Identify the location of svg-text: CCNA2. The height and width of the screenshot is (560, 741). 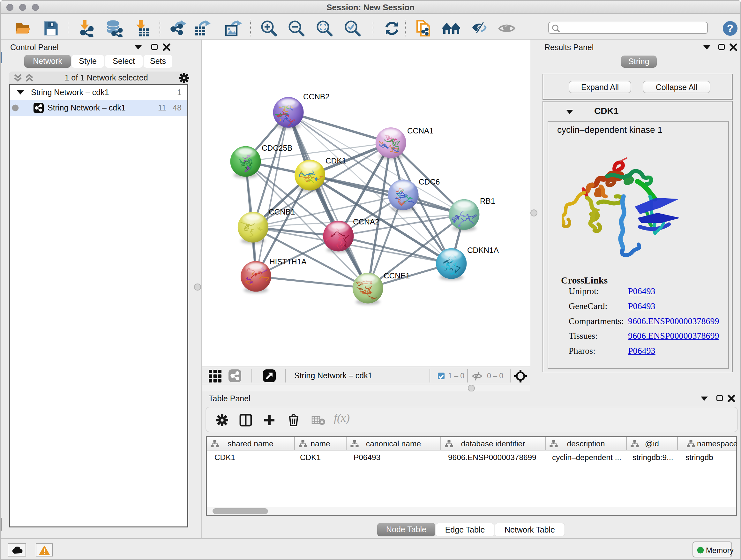
(366, 222).